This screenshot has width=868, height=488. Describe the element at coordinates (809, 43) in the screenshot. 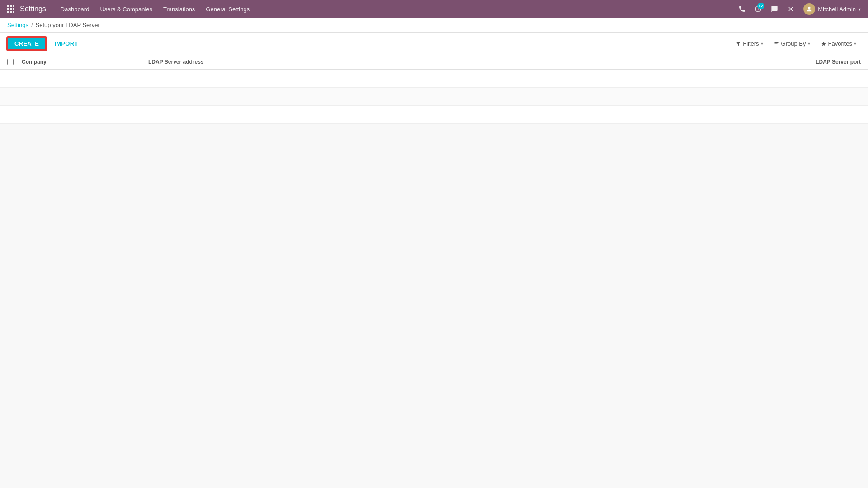

I see `group-by-caret: ▾` at that location.